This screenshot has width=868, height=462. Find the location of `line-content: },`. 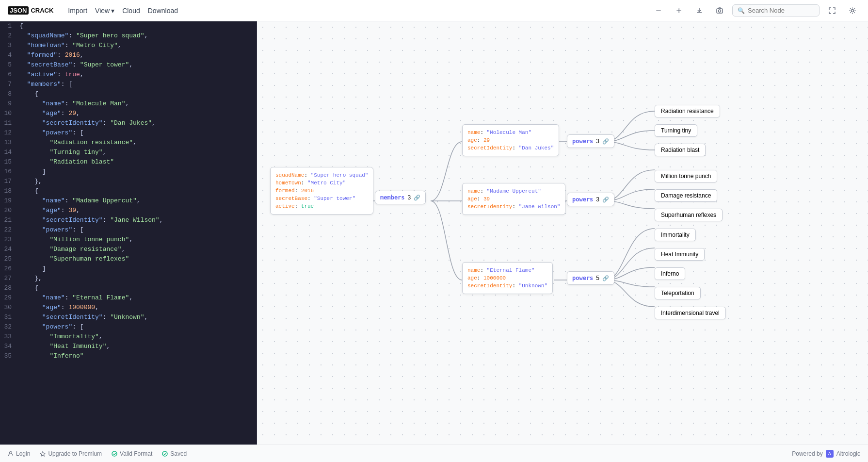

line-content: }, is located at coordinates (138, 279).